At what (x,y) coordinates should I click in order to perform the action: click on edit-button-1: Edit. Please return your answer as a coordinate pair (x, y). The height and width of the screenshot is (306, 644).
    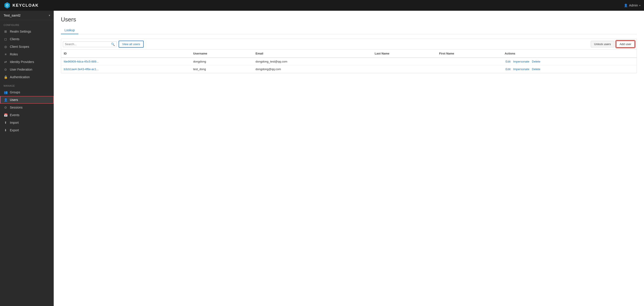
    Looking at the image, I should click on (508, 61).